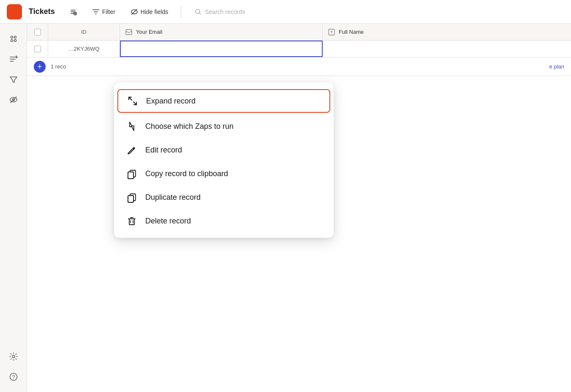 The height and width of the screenshot is (392, 571). What do you see at coordinates (221, 32) in the screenshot?
I see `column-header-email: Your Email` at bounding box center [221, 32].